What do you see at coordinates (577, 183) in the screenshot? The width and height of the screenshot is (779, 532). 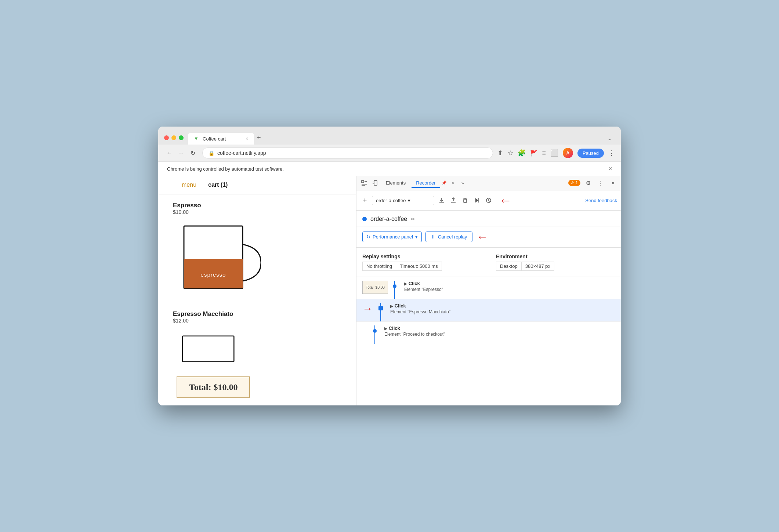 I see `badge-count: 1` at bounding box center [577, 183].